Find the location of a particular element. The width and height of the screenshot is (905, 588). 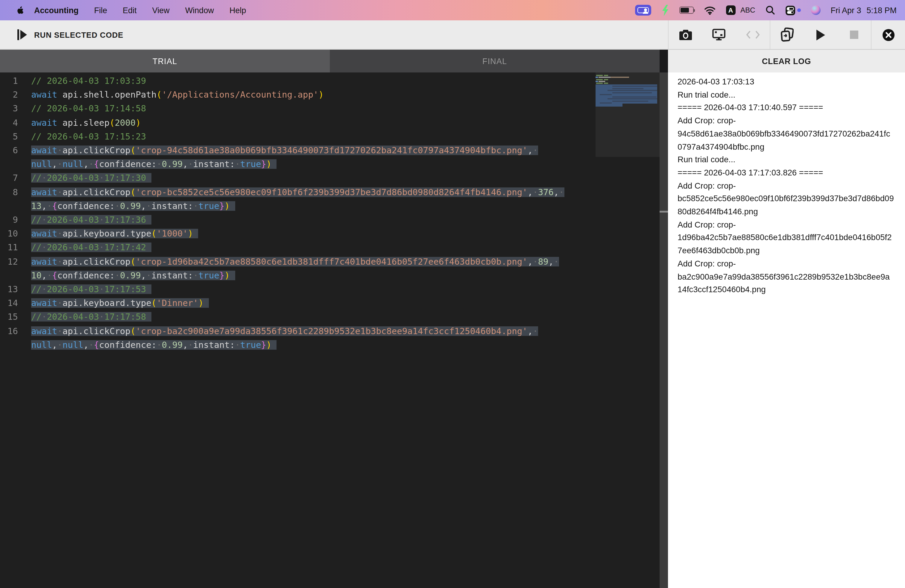

tab-trial: TRIAL is located at coordinates (165, 61).